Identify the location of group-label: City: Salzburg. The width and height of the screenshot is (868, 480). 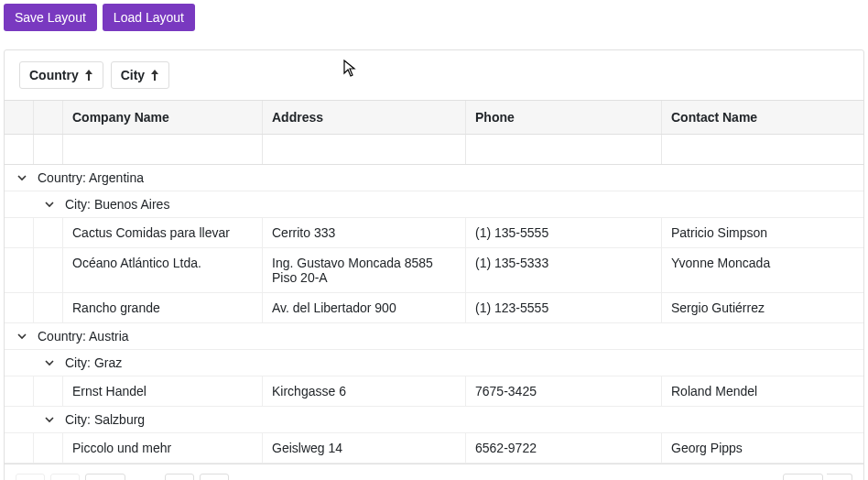
(104, 420).